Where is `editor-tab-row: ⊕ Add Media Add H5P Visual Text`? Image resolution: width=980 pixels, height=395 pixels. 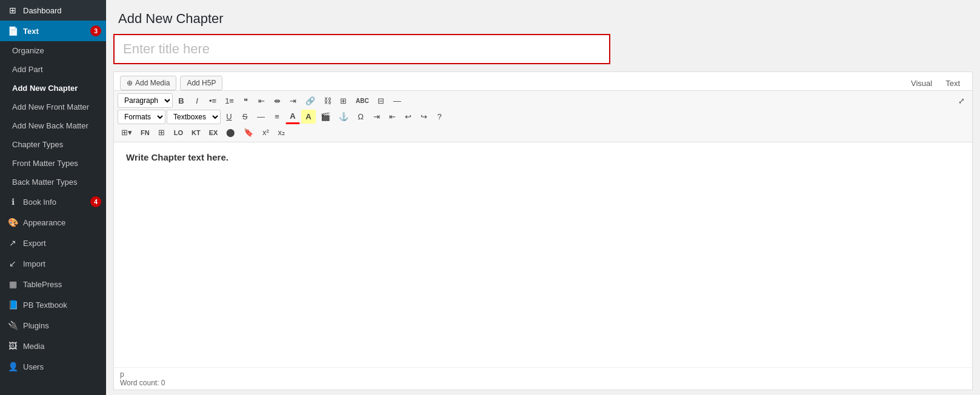
editor-tab-row: ⊕ Add Media Add H5P Visual Text is located at coordinates (543, 81).